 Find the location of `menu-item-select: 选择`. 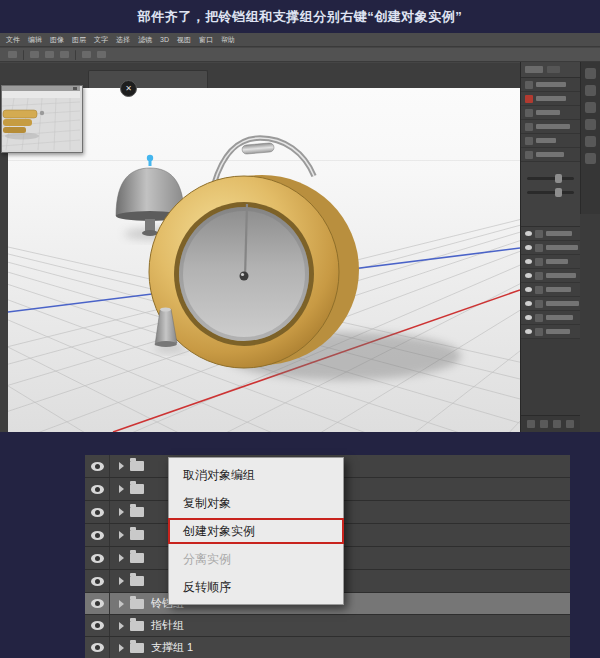

menu-item-select: 选择 is located at coordinates (123, 40).